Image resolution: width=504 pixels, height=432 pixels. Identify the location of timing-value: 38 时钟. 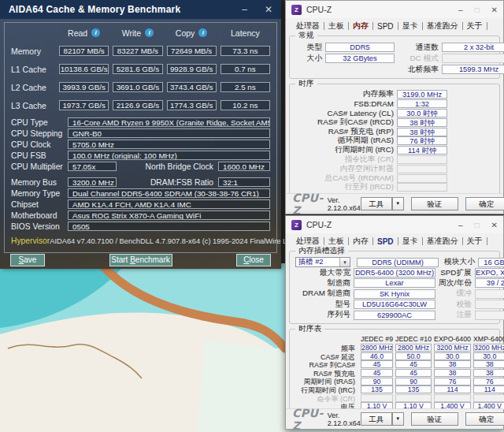
(422, 123).